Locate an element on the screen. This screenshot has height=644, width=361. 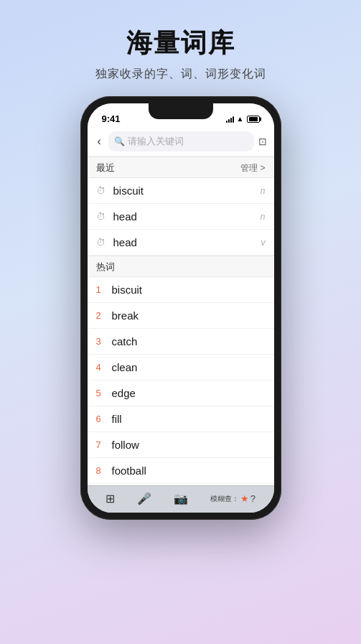
star-icon: ★ is located at coordinates (245, 498).